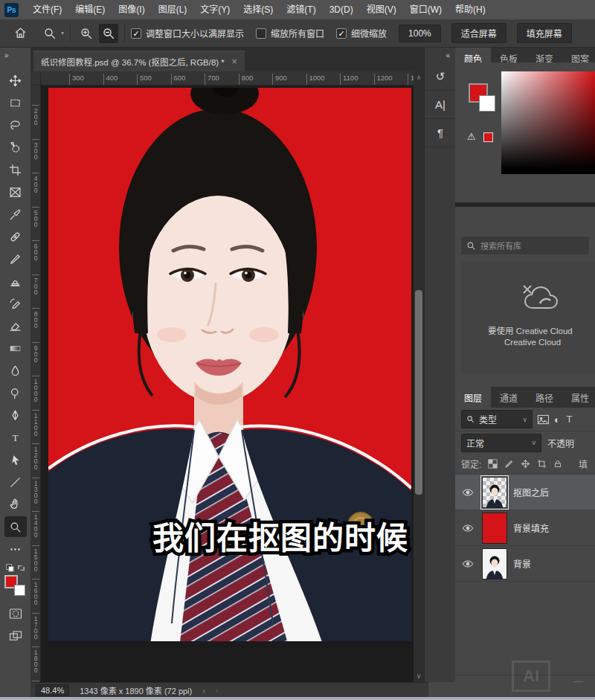 The image size is (595, 700). Describe the element at coordinates (19, 591) in the screenshot. I see `background-color-swatch` at that location.